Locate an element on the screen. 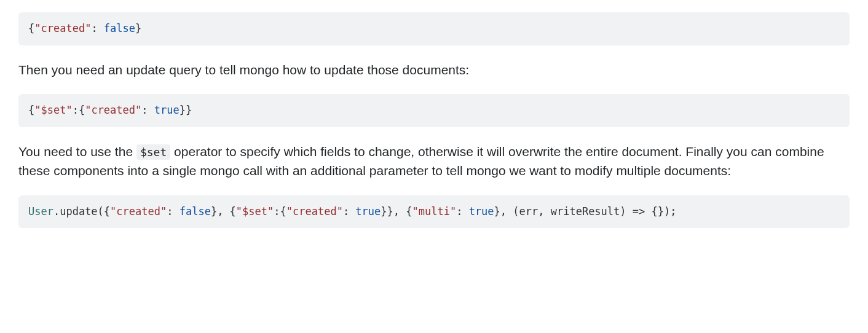 The image size is (868, 333). json-key: "multi" is located at coordinates (435, 211).